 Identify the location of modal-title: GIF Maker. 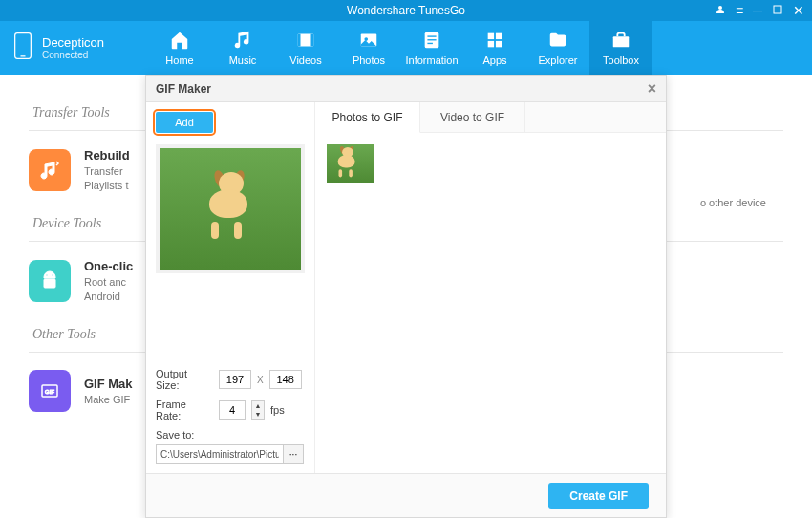
(183, 89).